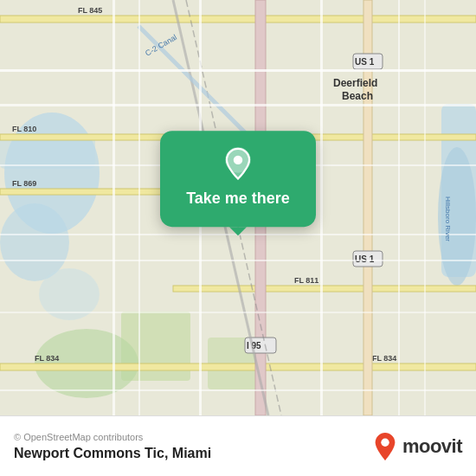 The height and width of the screenshot is (476, 476). I want to click on location-name: Newport Commons Tic, Miami, so click(113, 453).